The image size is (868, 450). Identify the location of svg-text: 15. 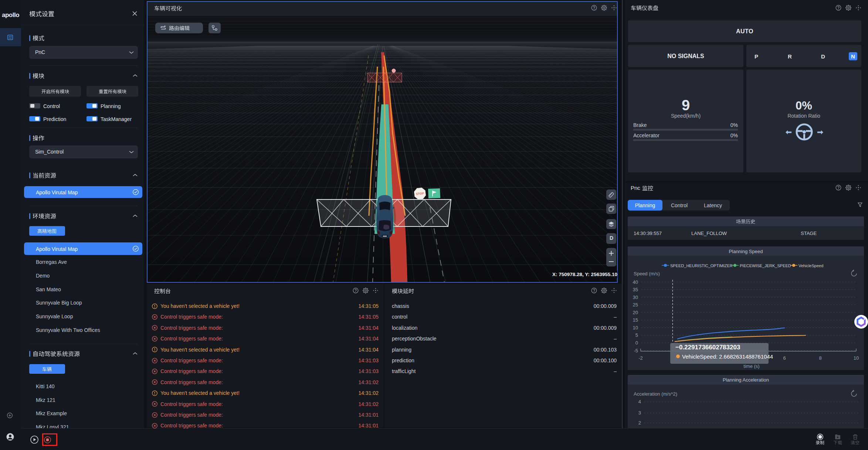
(635, 320).